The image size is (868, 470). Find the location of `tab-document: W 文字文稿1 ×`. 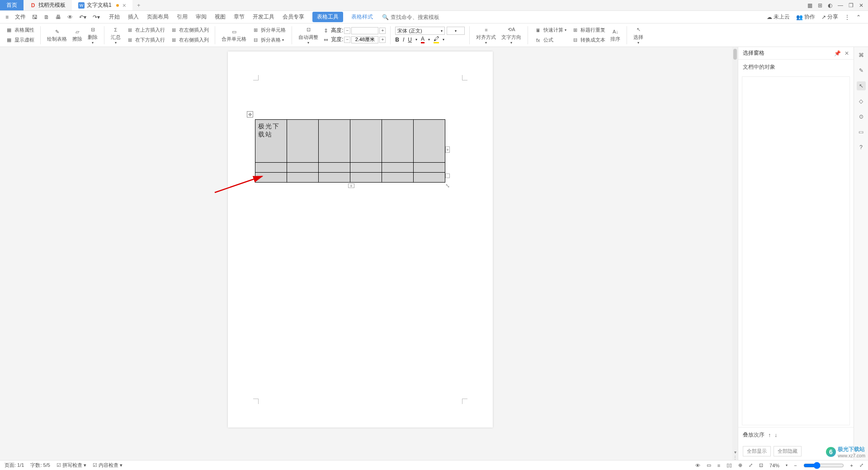

tab-document: W 文字文稿1 × is located at coordinates (102, 5).